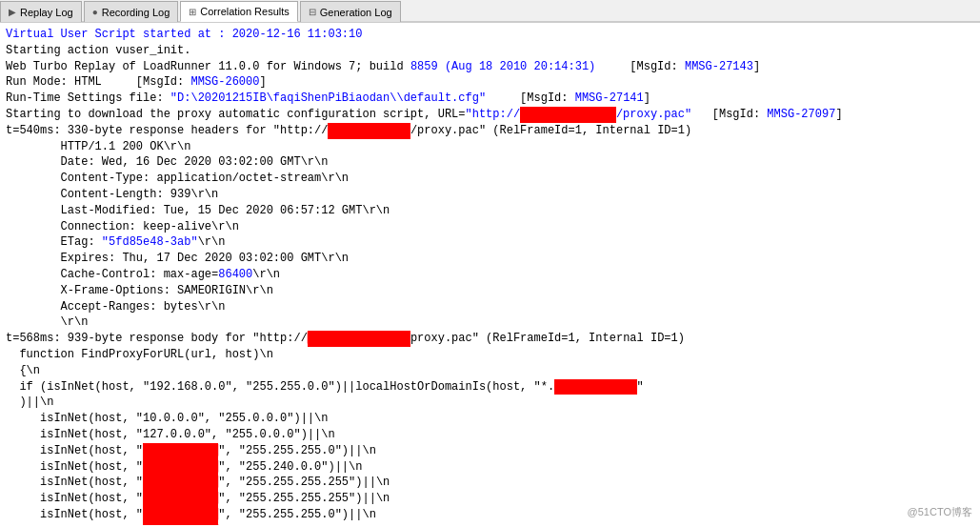  What do you see at coordinates (95, 11) in the screenshot?
I see `recording-log-icon: ●` at bounding box center [95, 11].